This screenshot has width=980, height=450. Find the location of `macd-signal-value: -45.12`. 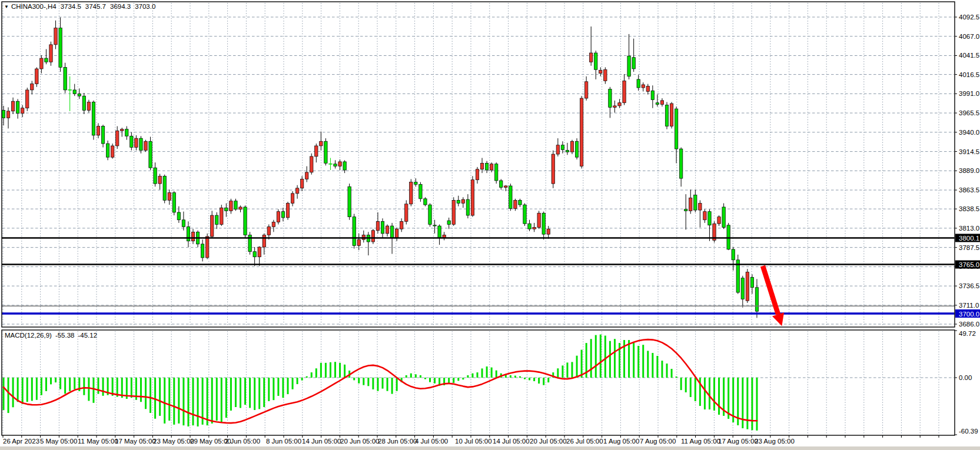

macd-signal-value: -45.12 is located at coordinates (88, 335).